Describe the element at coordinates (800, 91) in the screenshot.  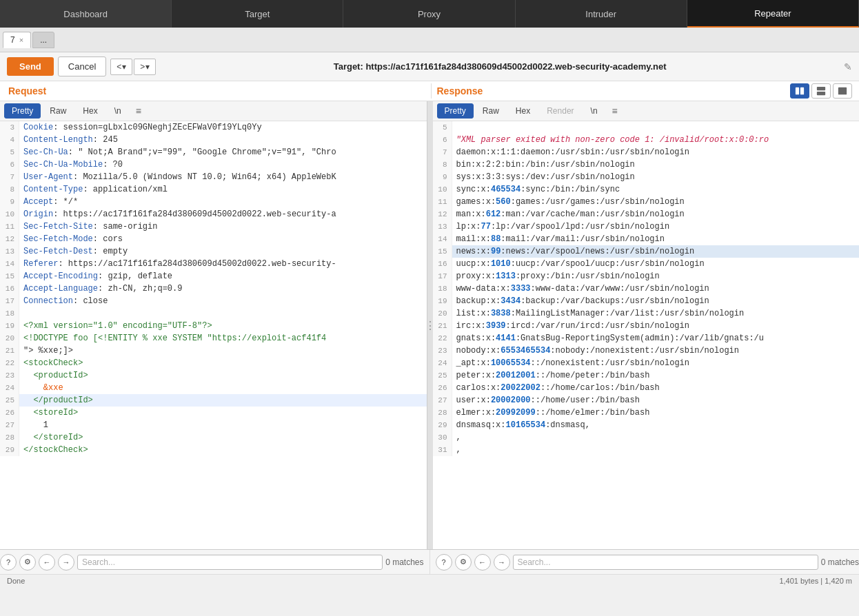
I see `layout-split-h-icon` at that location.